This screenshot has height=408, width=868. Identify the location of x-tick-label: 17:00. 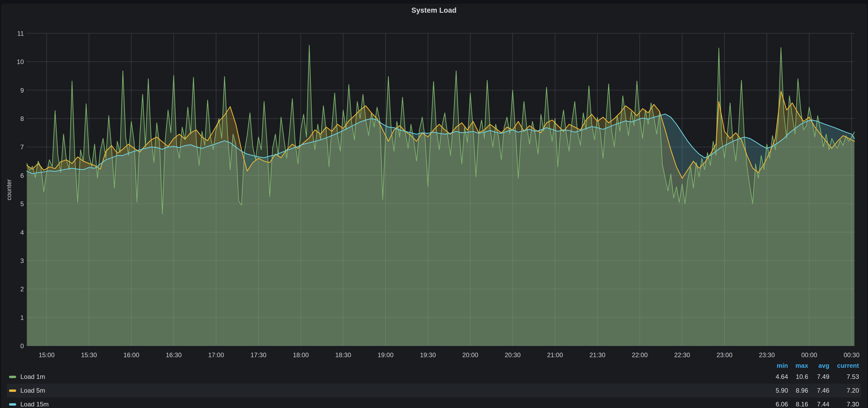
(216, 355).